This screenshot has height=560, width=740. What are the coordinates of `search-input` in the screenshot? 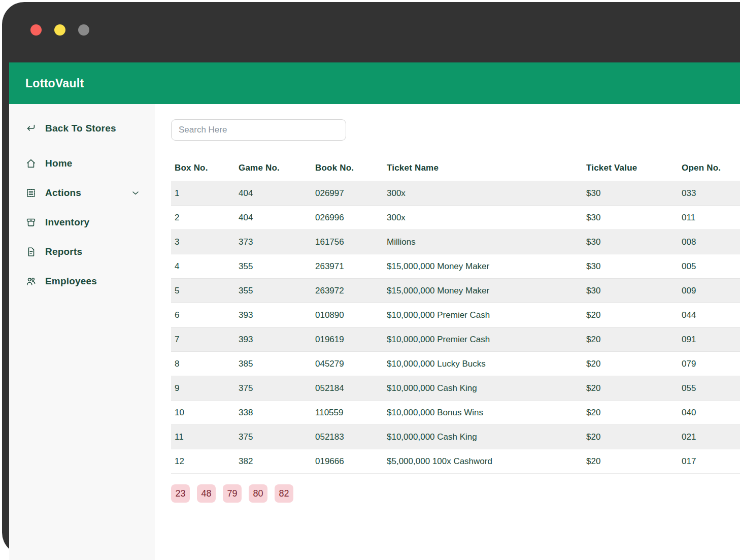 It's located at (259, 130).